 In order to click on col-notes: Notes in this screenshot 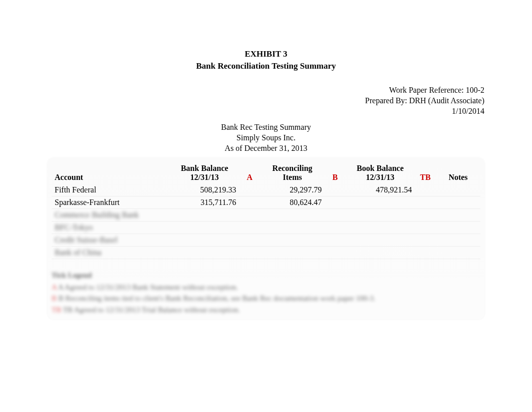, I will do `click(458, 173)`.